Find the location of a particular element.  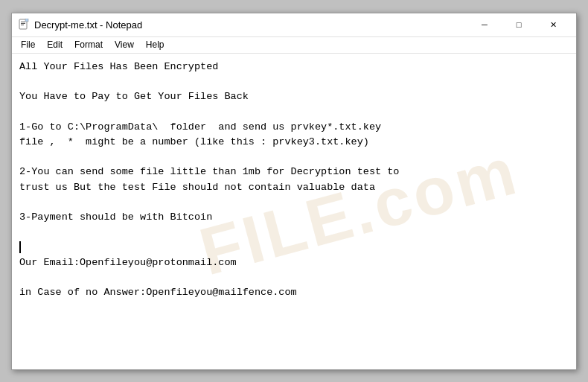

menu-format: Format is located at coordinates (89, 45).